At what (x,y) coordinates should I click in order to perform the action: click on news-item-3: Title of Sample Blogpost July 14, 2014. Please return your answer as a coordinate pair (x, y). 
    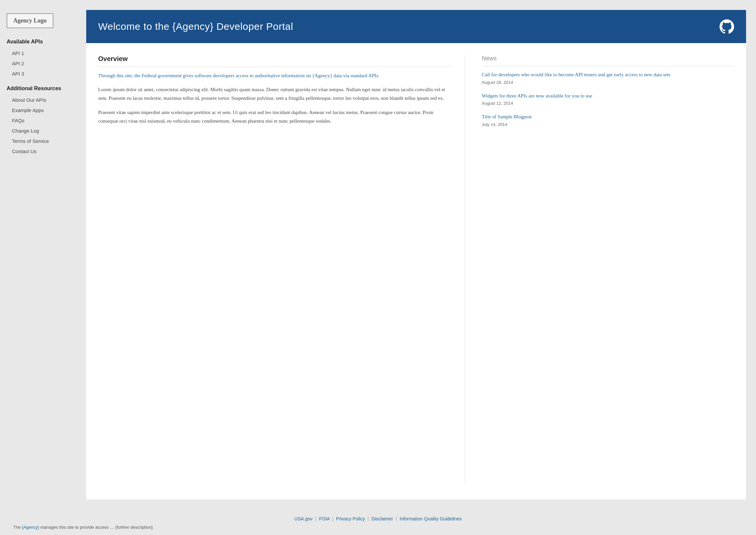
    Looking at the image, I should click on (608, 120).